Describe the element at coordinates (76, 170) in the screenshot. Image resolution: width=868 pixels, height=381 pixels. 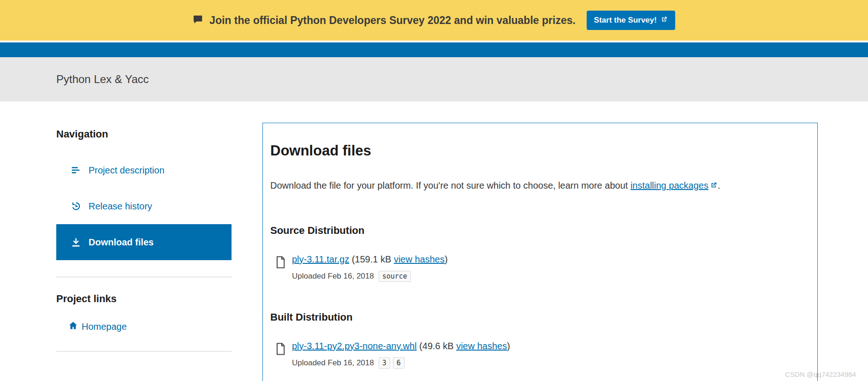
I see `align-left-icon` at that location.